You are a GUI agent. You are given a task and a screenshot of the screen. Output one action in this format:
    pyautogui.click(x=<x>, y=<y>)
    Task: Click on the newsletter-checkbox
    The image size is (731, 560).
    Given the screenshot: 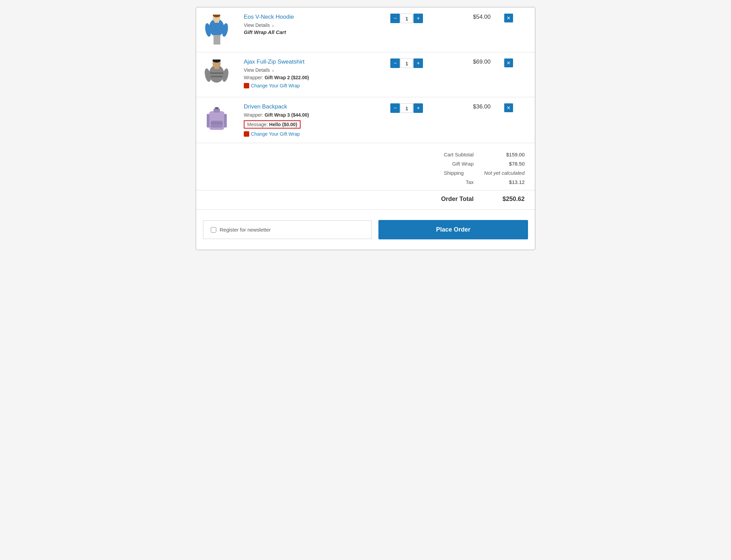 What is the action you would take?
    pyautogui.click(x=214, y=230)
    